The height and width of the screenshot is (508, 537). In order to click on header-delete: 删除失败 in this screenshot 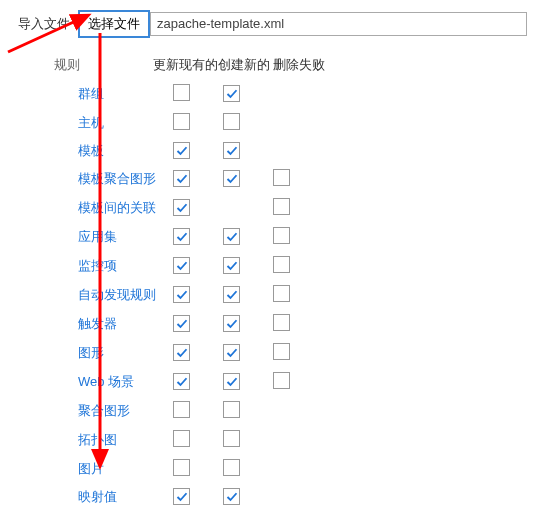, I will do `click(300, 65)`.